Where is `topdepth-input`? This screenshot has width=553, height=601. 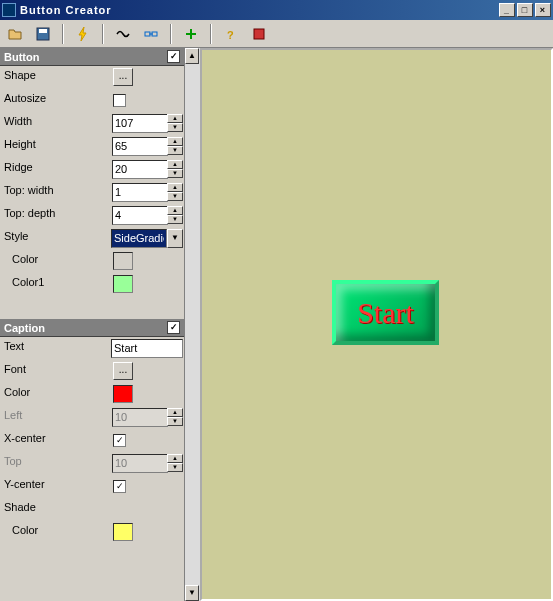 topdepth-input is located at coordinates (140, 216).